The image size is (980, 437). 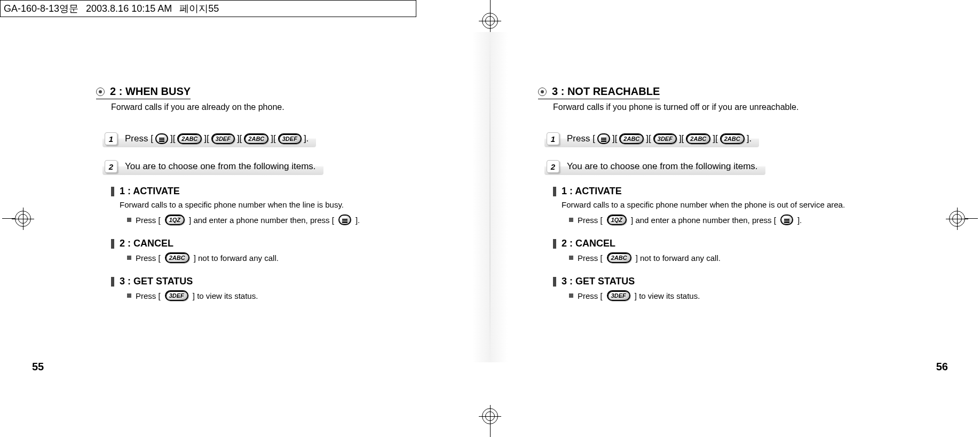 I want to click on header-extra: 페이지55, so click(x=199, y=9).